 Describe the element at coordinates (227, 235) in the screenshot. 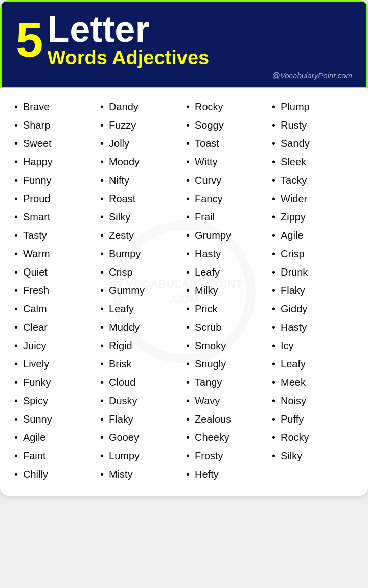

I see `list-item: Grumpy` at that location.